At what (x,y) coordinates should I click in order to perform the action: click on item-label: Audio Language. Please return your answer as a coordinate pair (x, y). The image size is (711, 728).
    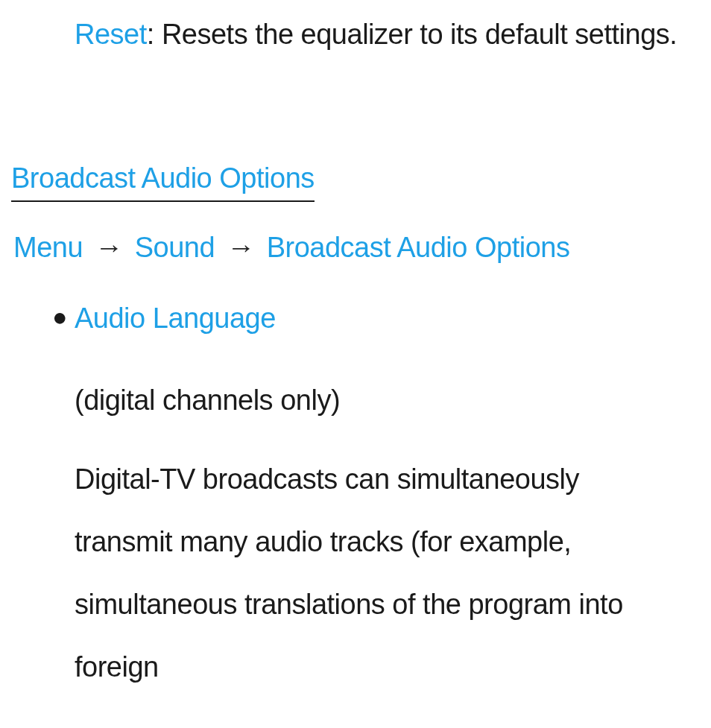
    Looking at the image, I should click on (393, 319).